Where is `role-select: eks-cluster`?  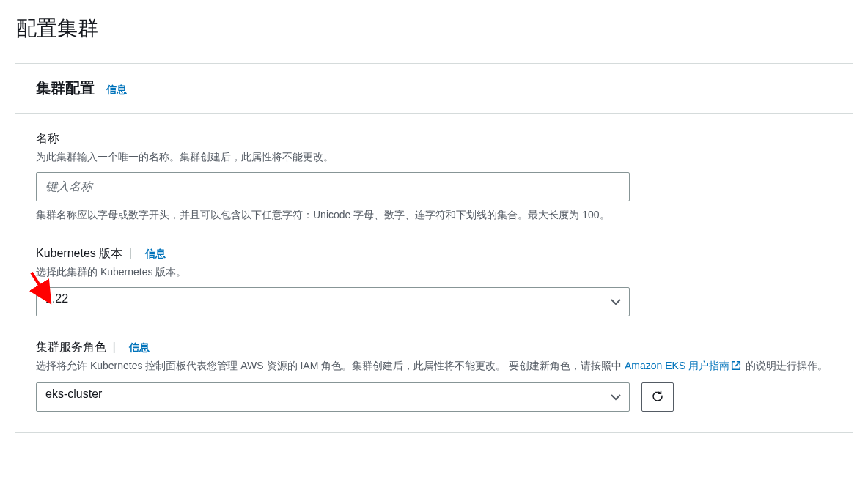
role-select: eks-cluster is located at coordinates (333, 397).